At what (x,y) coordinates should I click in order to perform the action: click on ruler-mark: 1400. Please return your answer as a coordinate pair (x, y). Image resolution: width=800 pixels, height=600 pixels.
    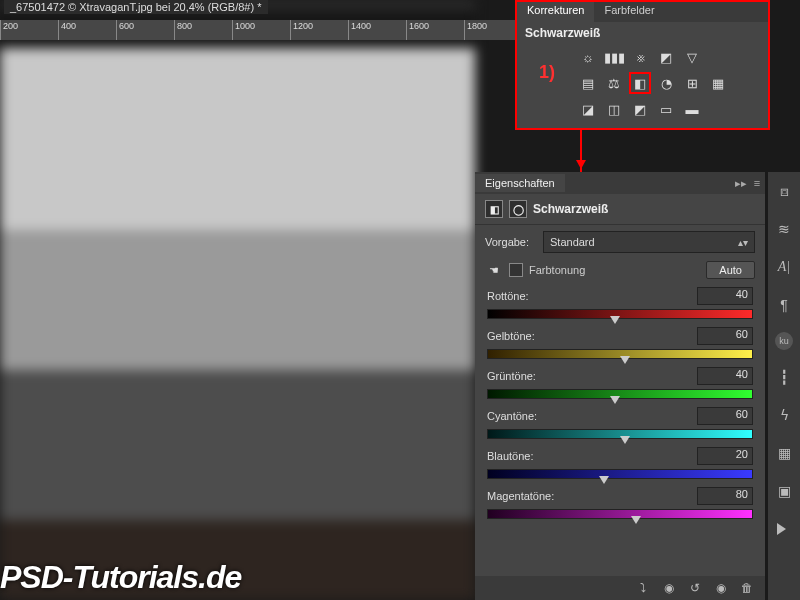
    Looking at the image, I should click on (377, 30).